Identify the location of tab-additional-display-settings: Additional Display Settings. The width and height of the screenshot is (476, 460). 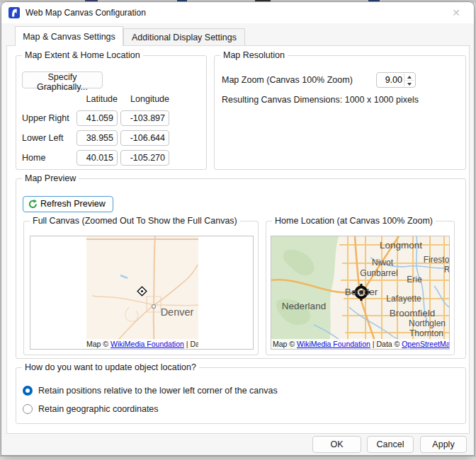
(184, 37).